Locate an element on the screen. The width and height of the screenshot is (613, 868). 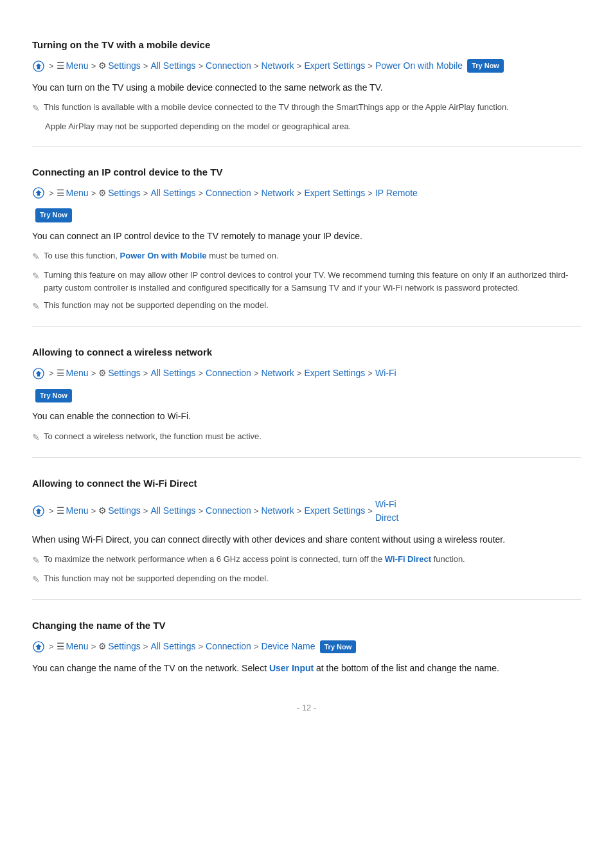
settings-link-5: Settings is located at coordinates (125, 647).